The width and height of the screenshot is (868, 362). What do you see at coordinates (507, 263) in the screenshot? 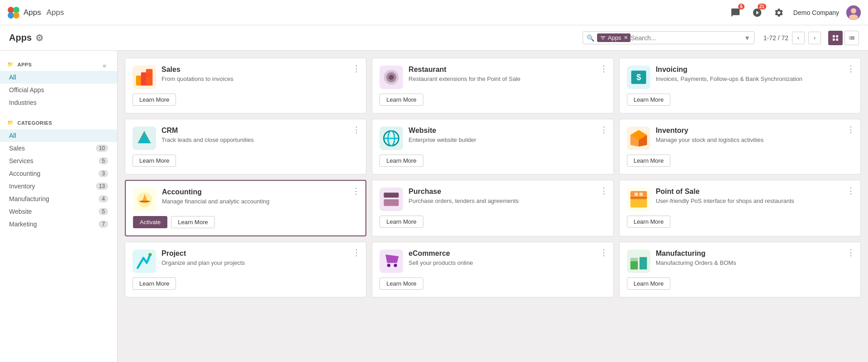
I see `ecommerce-desc: Sell your products online` at bounding box center [507, 263].